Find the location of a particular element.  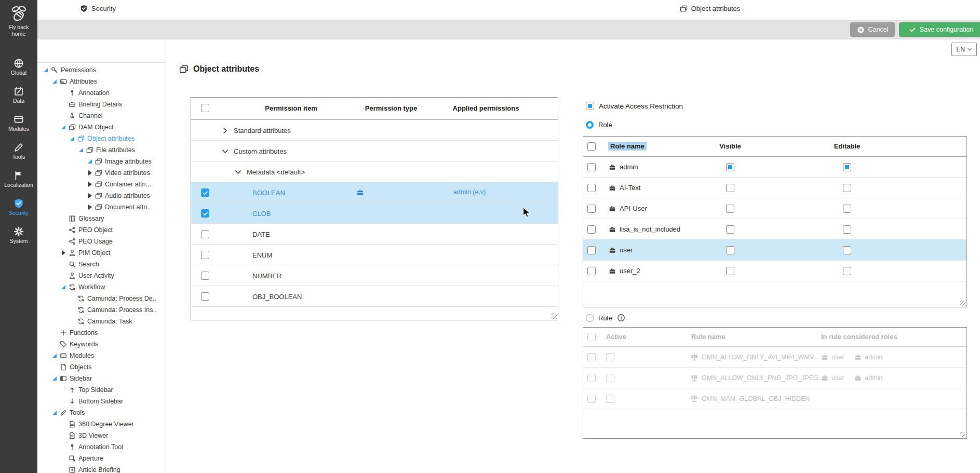

permission-row-date: DATE is located at coordinates (374, 234).